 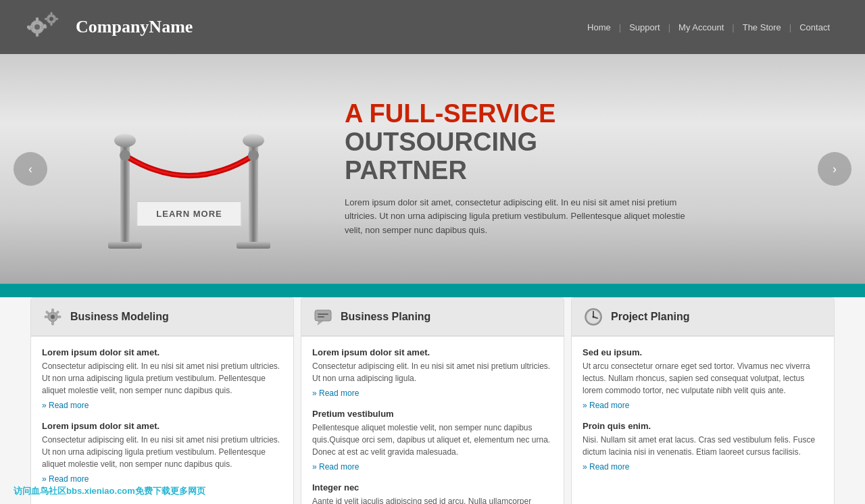 What do you see at coordinates (703, 426) in the screenshot?
I see `card-section-title: Proin quis enim.` at bounding box center [703, 426].